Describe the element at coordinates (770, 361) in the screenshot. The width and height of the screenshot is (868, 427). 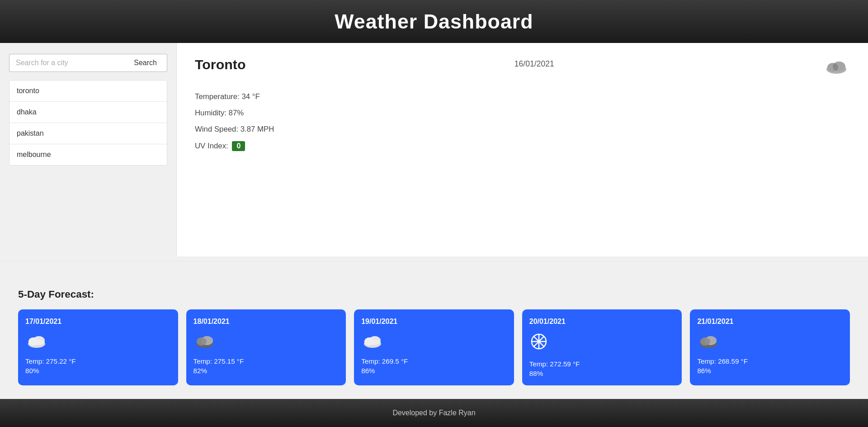
I see `forecast-card-temp: Temp: 268.59 °F` at that location.